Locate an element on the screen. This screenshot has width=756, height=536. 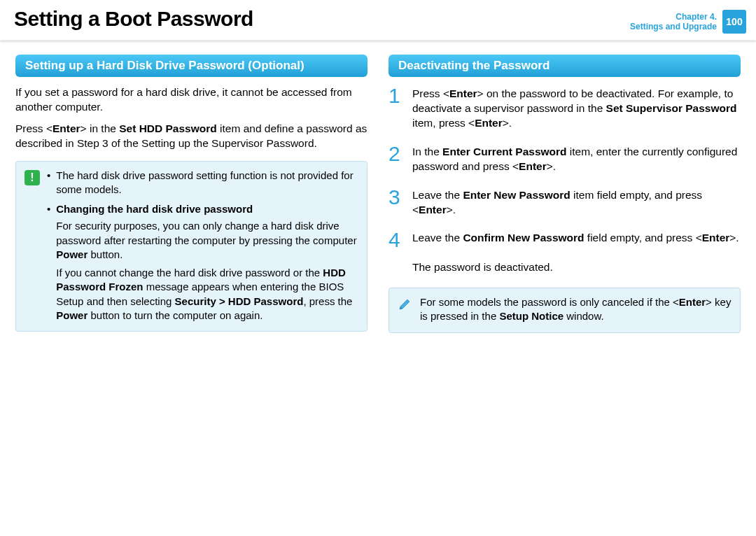
step-number: 3 is located at coordinates (396, 202).